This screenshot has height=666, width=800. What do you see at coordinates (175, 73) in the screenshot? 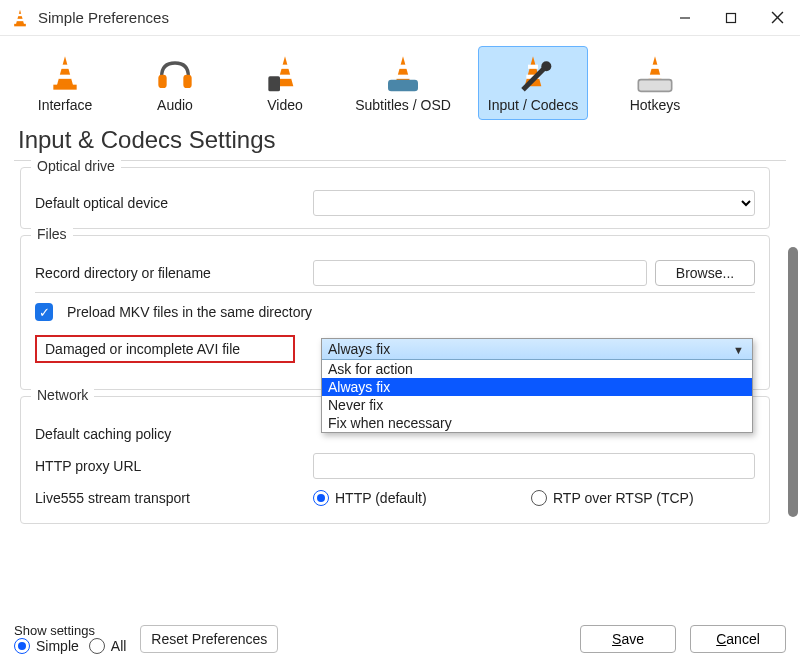
I see `audio-icon` at bounding box center [175, 73].